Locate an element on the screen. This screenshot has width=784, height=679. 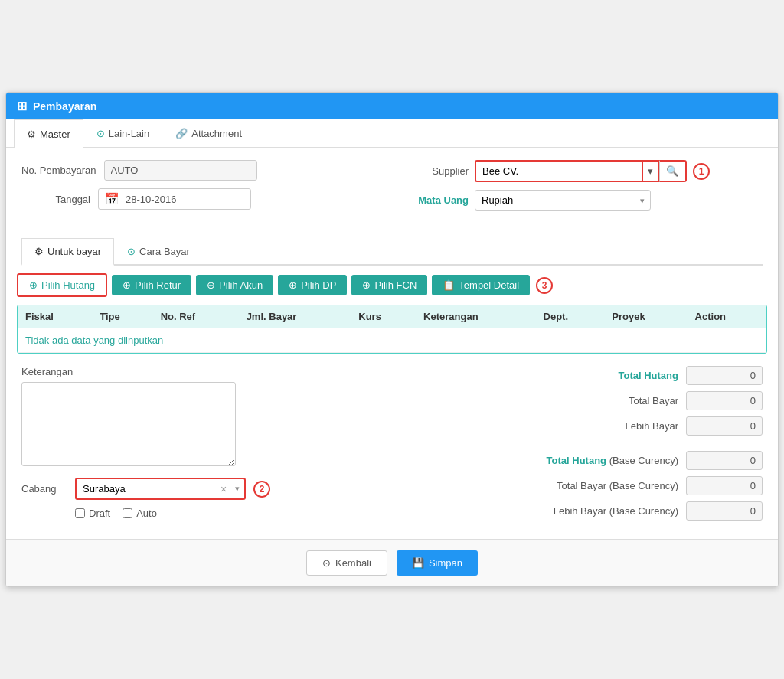
lebih-bayar-base-value: 0 is located at coordinates (724, 511).